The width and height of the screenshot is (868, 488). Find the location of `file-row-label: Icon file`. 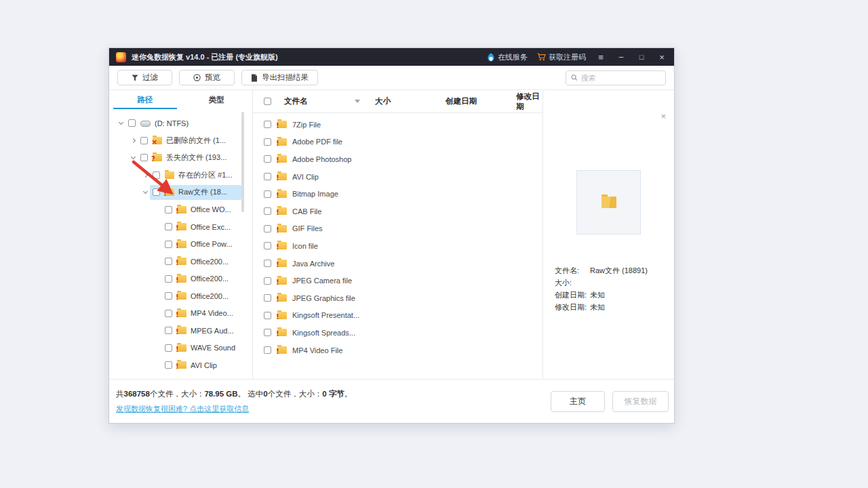

file-row-label: Icon file is located at coordinates (305, 246).